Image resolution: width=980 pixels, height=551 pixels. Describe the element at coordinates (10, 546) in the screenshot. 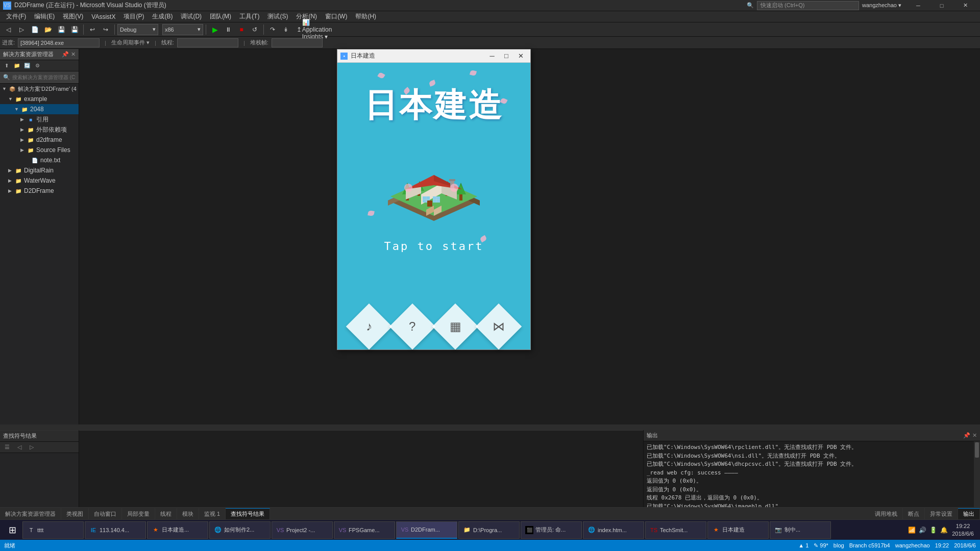

I see `status-ready: 就绪` at that location.